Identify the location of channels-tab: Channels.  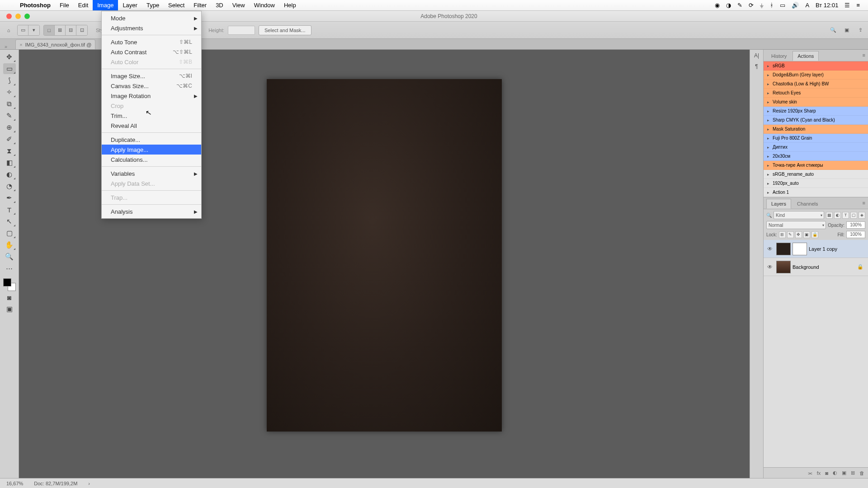
(807, 204).